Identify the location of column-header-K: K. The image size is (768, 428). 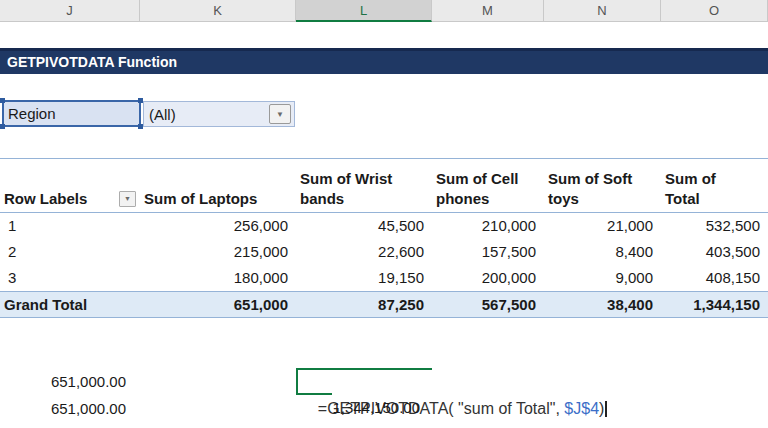
(218, 11).